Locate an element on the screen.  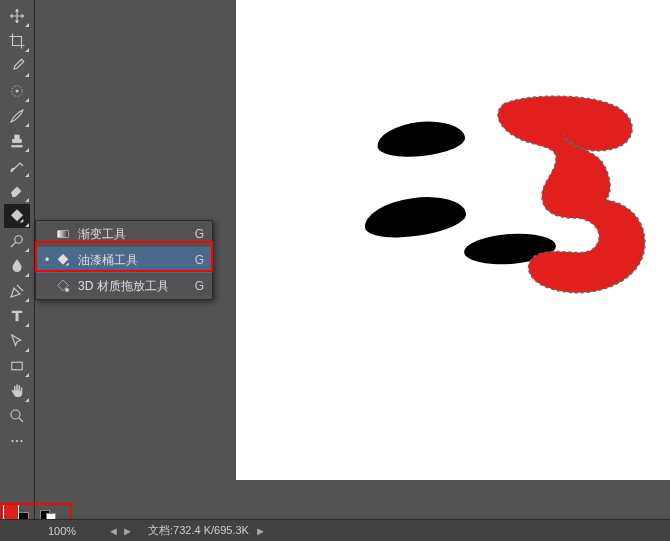
paint-bucket-icon is located at coordinates (63, 260).